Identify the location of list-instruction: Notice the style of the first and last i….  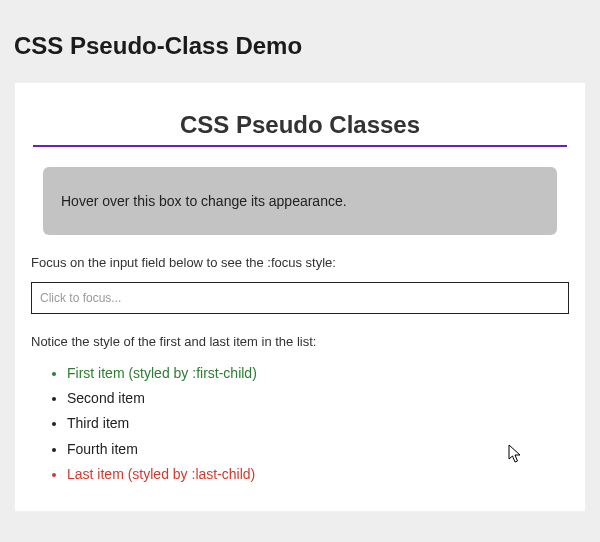
(300, 342).